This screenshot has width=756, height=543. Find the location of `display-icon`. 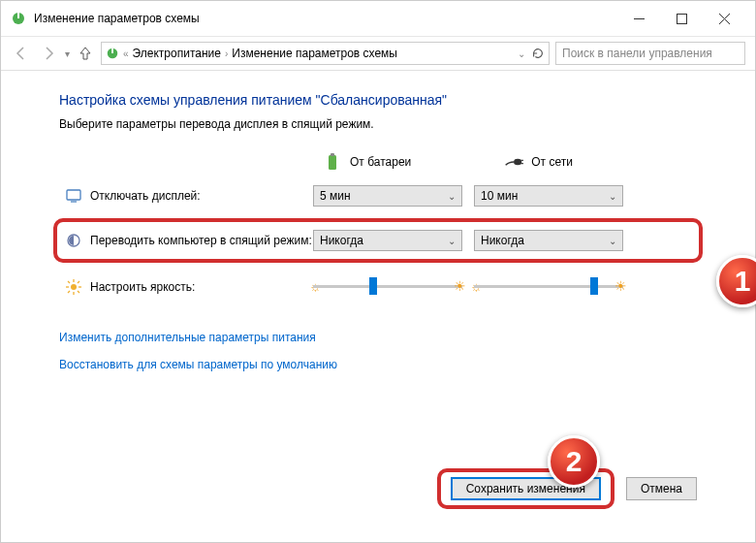

display-icon is located at coordinates (74, 196).